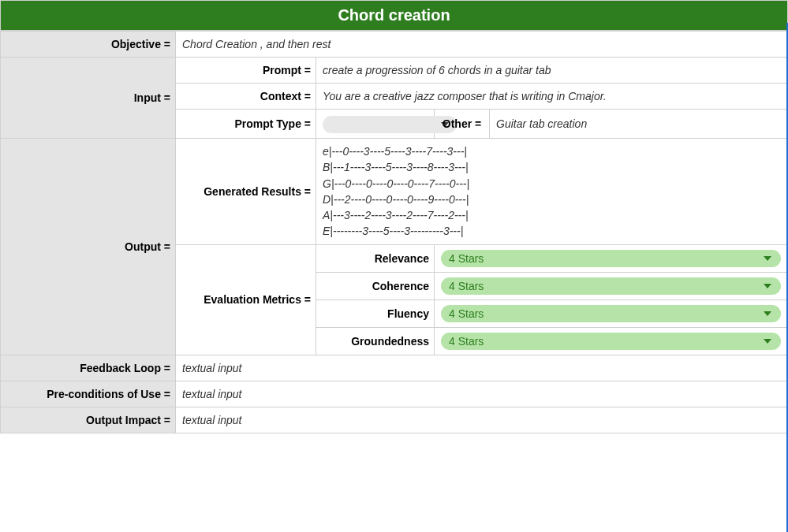 This screenshot has height=532, width=788. What do you see at coordinates (88, 367) in the screenshot?
I see `feedback-label: Feedback Loop =` at bounding box center [88, 367].